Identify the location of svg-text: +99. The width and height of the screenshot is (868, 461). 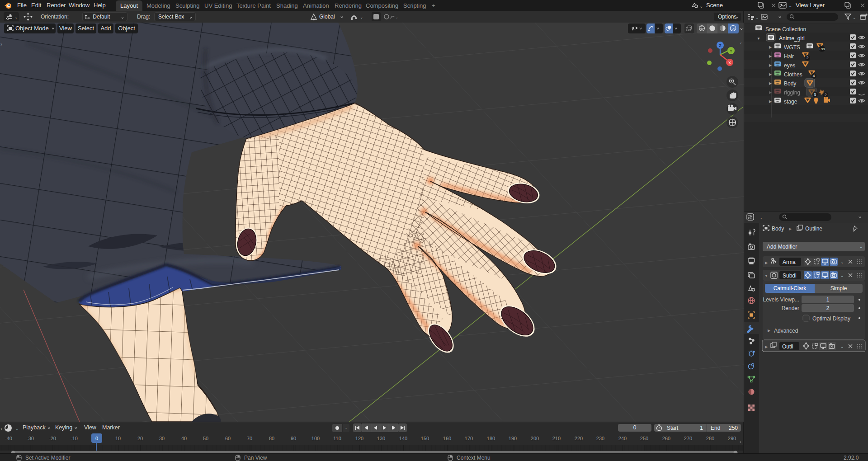
(822, 49).